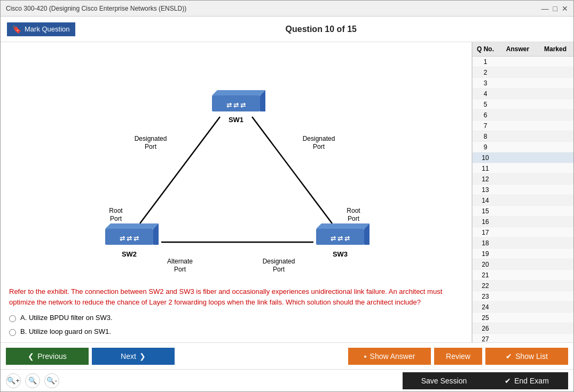  What do you see at coordinates (555, 9) in the screenshot?
I see `window-controls: — □ ✕` at bounding box center [555, 9].